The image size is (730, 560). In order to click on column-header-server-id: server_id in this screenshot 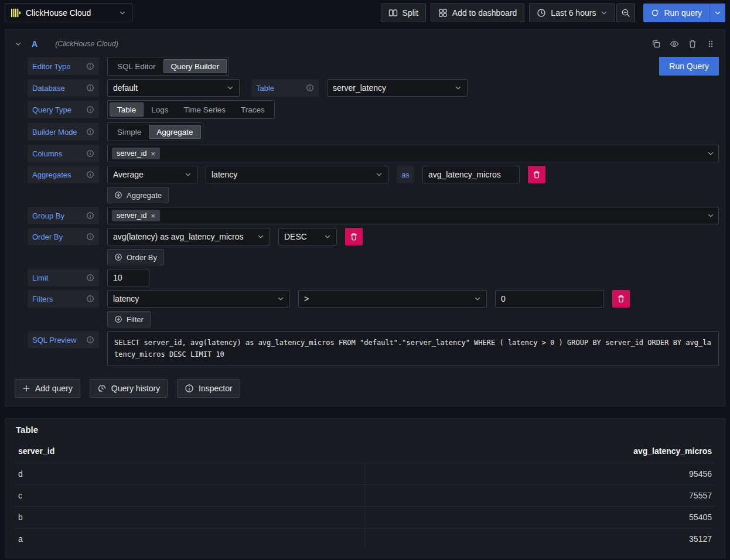, I will do `click(190, 453)`.